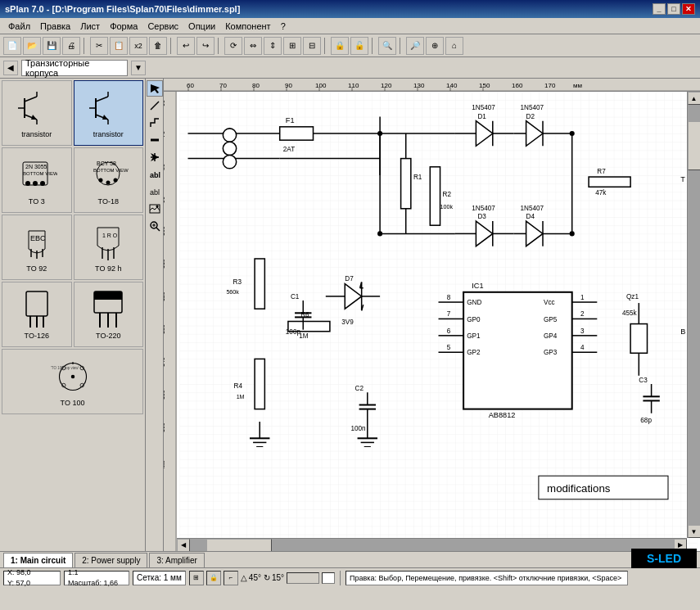 The width and height of the screenshot is (700, 610). I want to click on rotate-button: ⟳, so click(233, 46).